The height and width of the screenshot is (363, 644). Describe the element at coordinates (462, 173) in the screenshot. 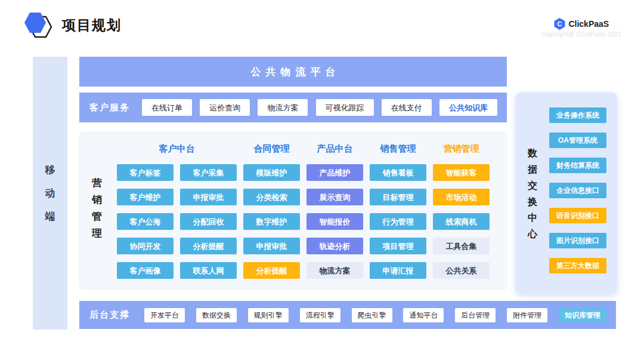

I see `matrix-button: 智能获客` at that location.